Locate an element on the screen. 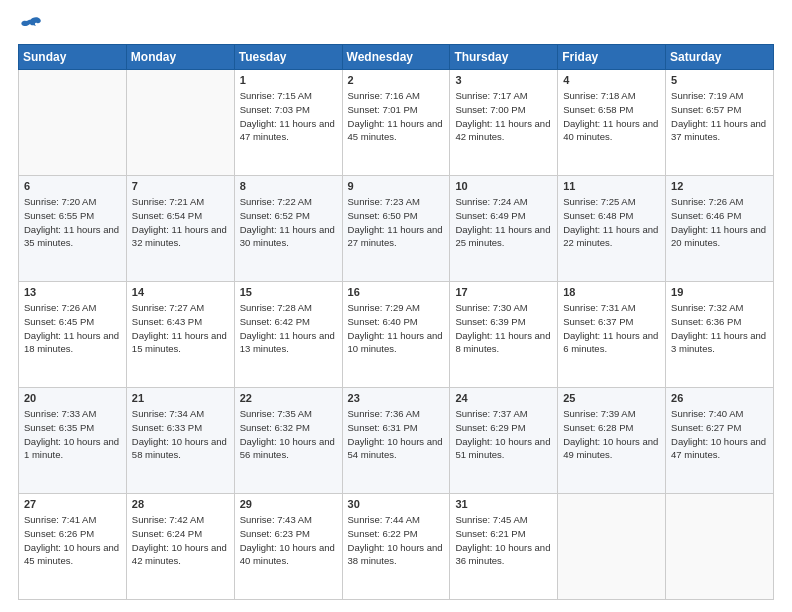  day-info: Sunrise: 7:45 AMSunset: 6:21 PMDaylight:… is located at coordinates (504, 540).